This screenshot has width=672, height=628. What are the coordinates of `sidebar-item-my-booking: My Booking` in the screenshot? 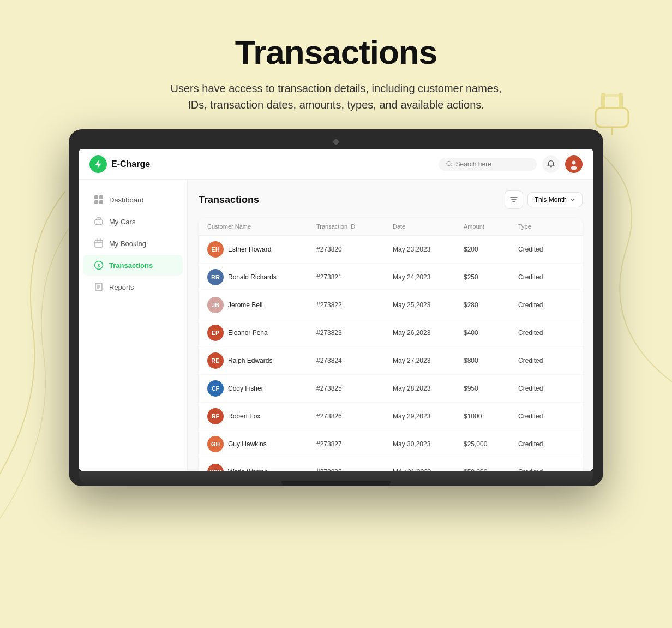 It's located at (133, 243).